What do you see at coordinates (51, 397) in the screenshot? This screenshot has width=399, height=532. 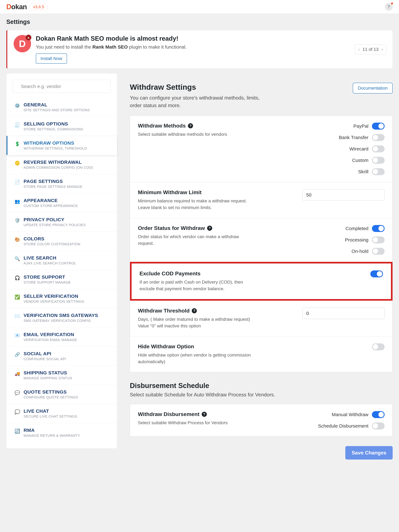 I see `nav-desc: CONFIGURE QUOTE SETTINGS` at bounding box center [51, 397].